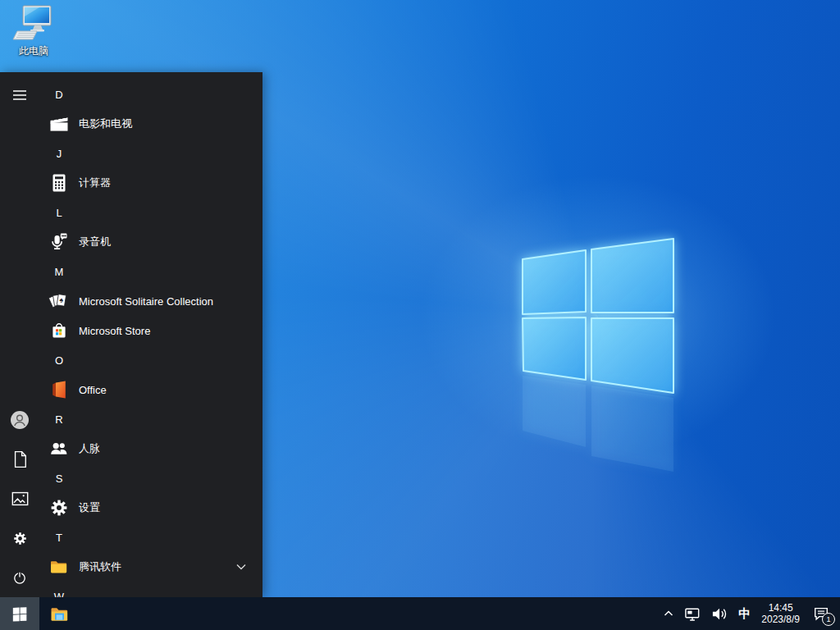 Image resolution: width=840 pixels, height=630 pixels. Describe the element at coordinates (692, 614) in the screenshot. I see `network-icon` at that location.